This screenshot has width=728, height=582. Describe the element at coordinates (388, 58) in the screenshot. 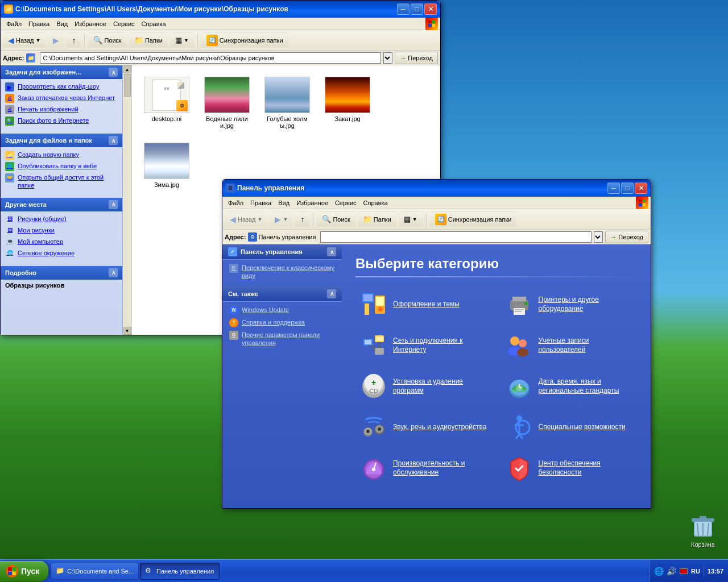

I see `address-dropdown` at that location.